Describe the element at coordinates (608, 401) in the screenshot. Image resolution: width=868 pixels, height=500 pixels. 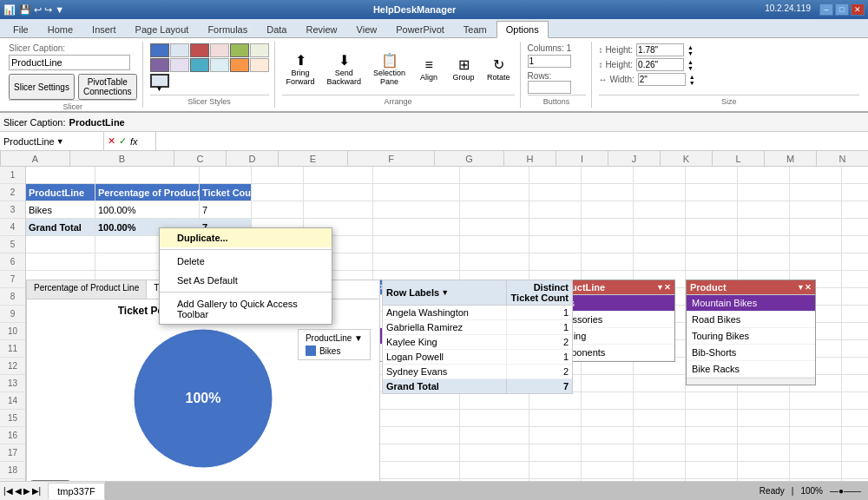
I see `cell-14-I` at that location.